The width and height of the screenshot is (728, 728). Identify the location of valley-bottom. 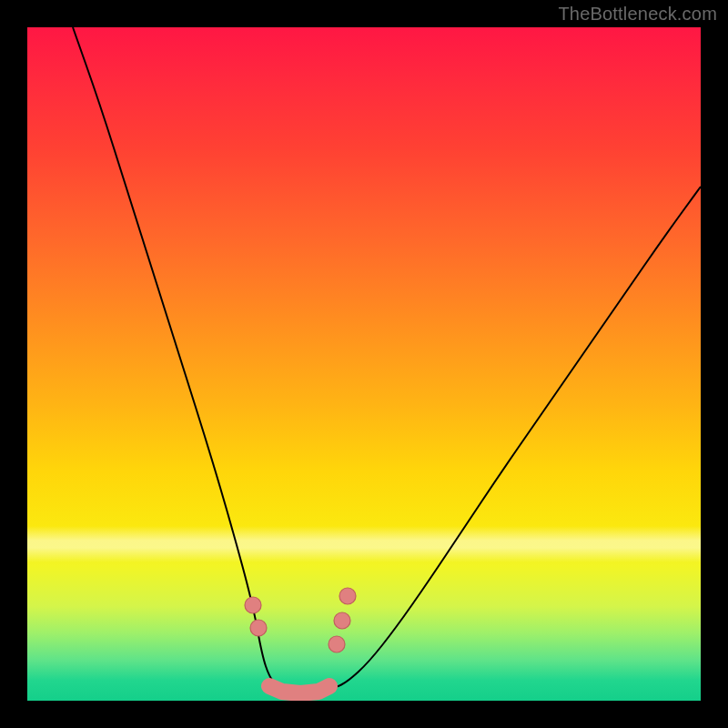
(299, 690).